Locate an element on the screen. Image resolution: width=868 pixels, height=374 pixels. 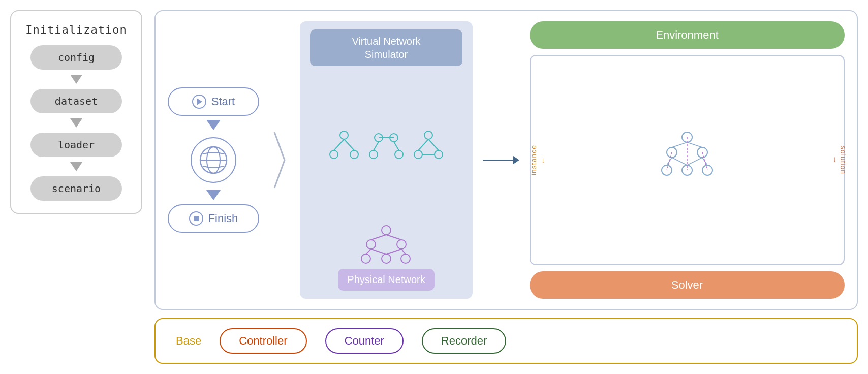
config-pill: config is located at coordinates (76, 57).